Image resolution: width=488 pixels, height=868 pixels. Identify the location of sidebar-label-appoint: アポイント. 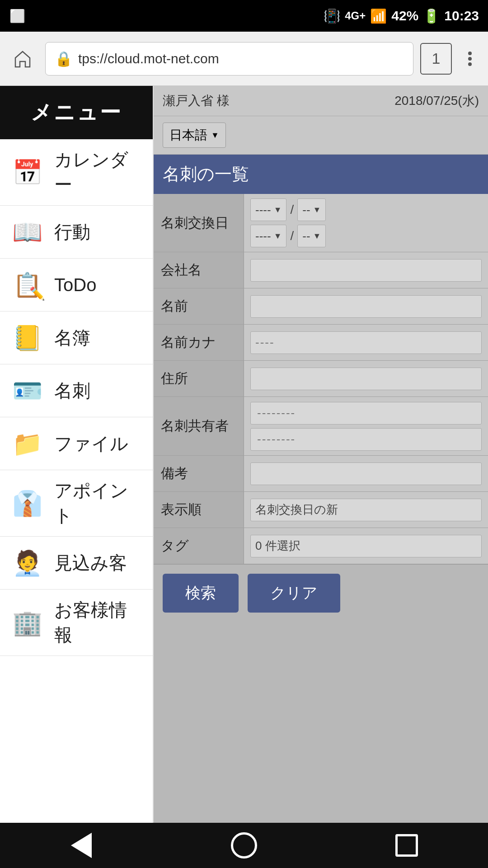
(99, 503).